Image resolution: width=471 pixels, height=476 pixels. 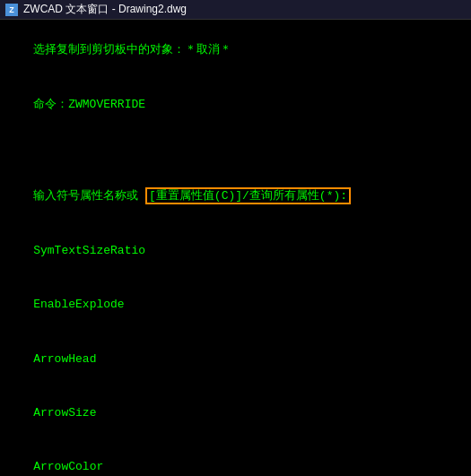 I want to click on app-icon-text: Z, so click(x=12, y=10).